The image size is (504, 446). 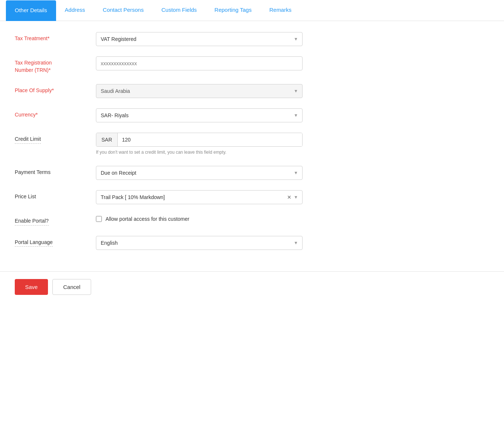 I want to click on credit-limit-currency-prefix: SAR, so click(x=107, y=140).